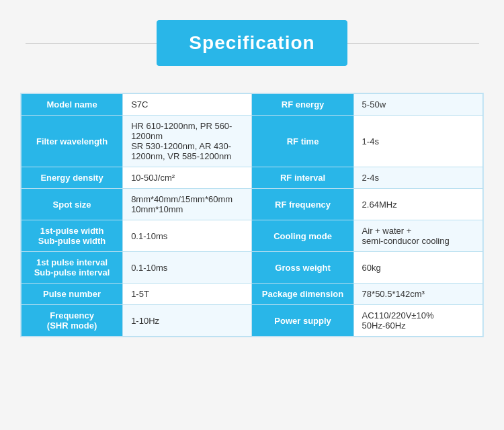  Describe the element at coordinates (253, 141) in the screenshot. I see `table-row: Filter wavelengthHR 610-1200nm, PR 560-1…` at that location.